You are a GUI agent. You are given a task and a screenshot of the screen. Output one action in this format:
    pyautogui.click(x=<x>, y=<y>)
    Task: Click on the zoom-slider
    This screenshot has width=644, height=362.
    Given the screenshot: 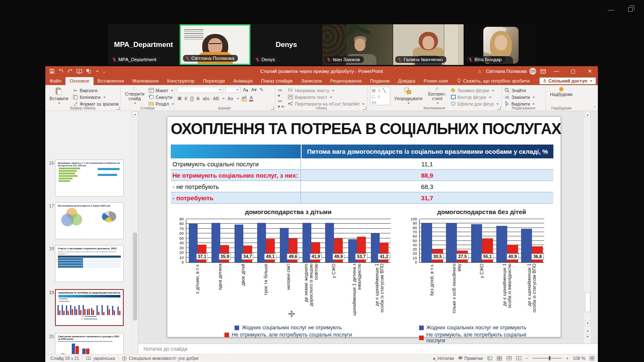 What is the action you would take?
    pyautogui.click(x=547, y=358)
    